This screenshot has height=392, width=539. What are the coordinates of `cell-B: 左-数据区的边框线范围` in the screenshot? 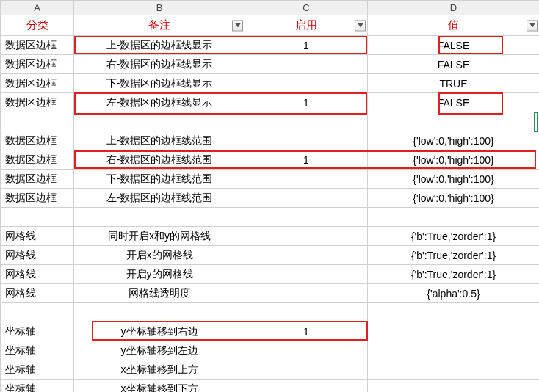 It's located at (160, 198).